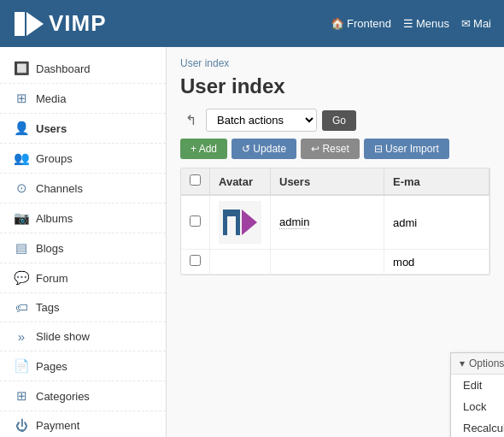  I want to click on reset-button: ↩ Reset, so click(330, 149).